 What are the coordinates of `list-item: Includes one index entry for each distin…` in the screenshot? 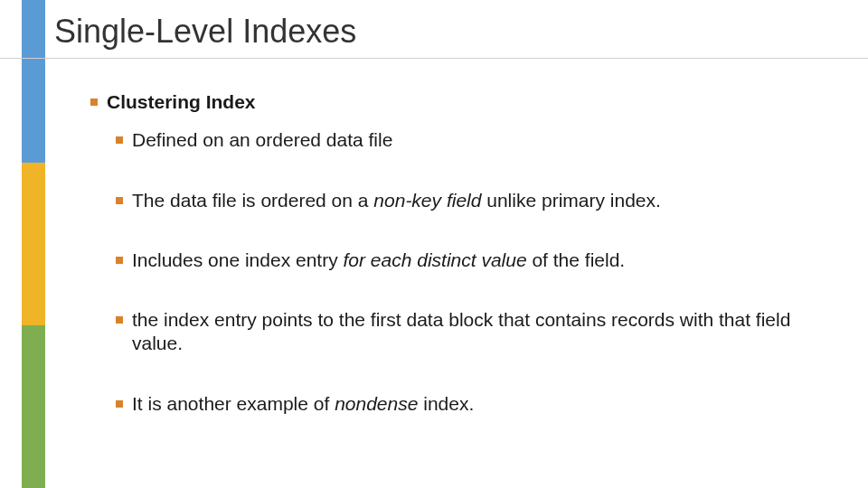 It's located at (474, 260).